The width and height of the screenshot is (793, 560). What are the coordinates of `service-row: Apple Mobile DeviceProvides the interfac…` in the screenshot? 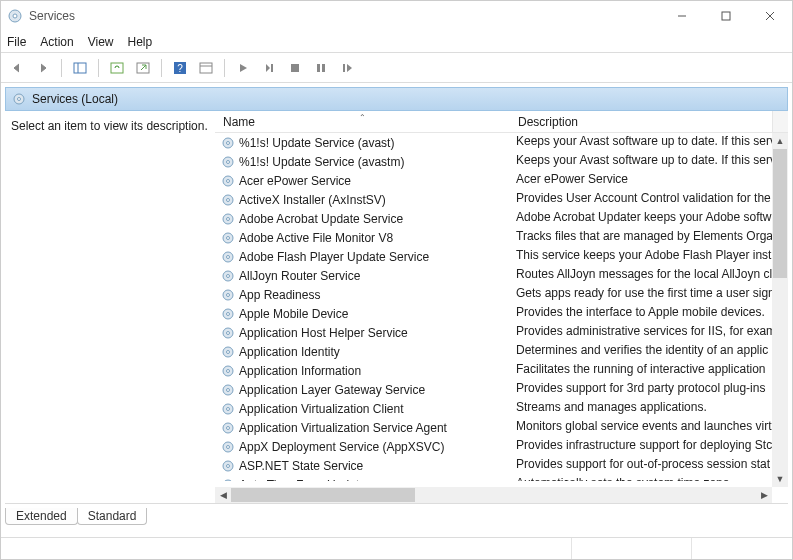 It's located at (502, 314).